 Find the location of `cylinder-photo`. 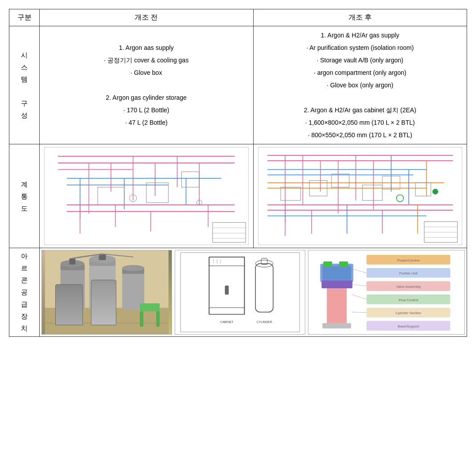

cylinder-photo is located at coordinates (107, 292).